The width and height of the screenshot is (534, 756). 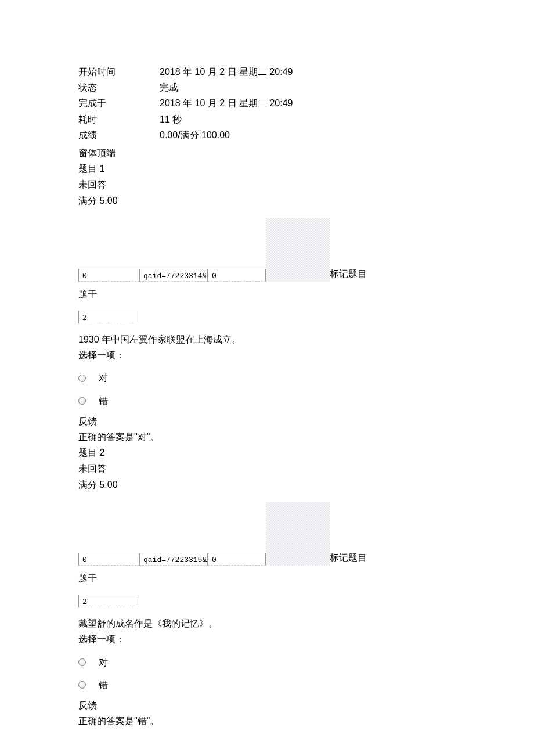 What do you see at coordinates (267, 153) in the screenshot?
I see `form-top-label: 窗体顶端` at bounding box center [267, 153].